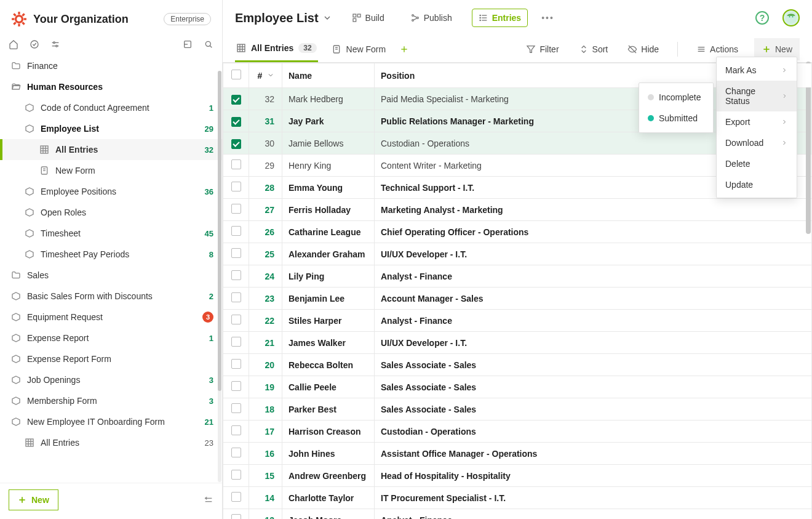 The height and width of the screenshot is (519, 812). Describe the element at coordinates (236, 74) in the screenshot. I see `select-all-checkbox` at that location.